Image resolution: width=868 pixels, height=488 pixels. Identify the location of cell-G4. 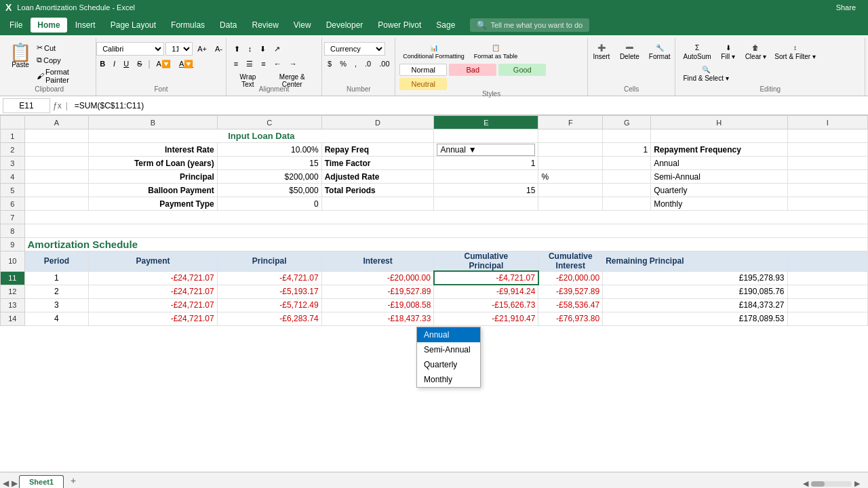
(627, 177).